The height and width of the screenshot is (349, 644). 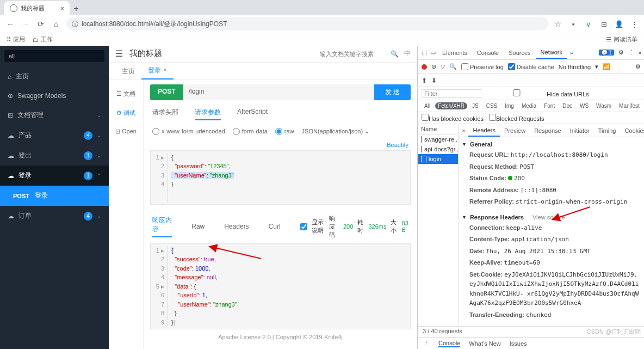 I want to click on ct-json-select: JSON(application/json) ⌄, so click(x=336, y=132).